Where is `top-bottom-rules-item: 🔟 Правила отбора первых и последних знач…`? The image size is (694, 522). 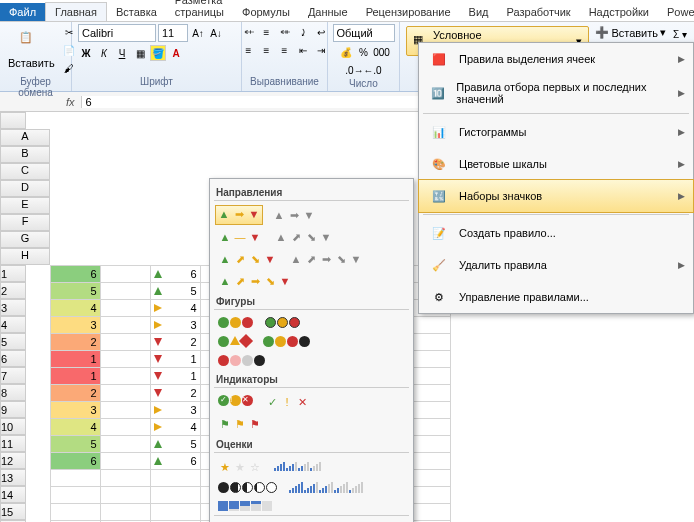 top-bottom-rules-item: 🔟 Правила отбора первых и последних знач… is located at coordinates (556, 93).